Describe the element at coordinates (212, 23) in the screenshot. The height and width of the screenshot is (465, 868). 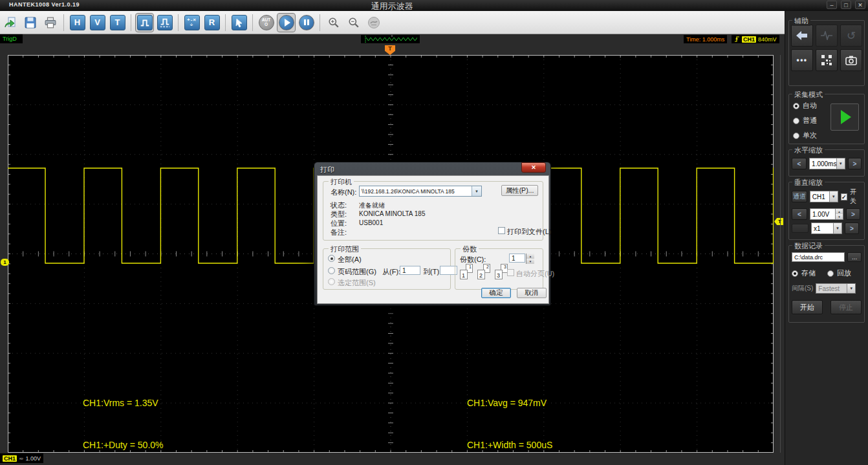
I see `reference-button: R` at that location.